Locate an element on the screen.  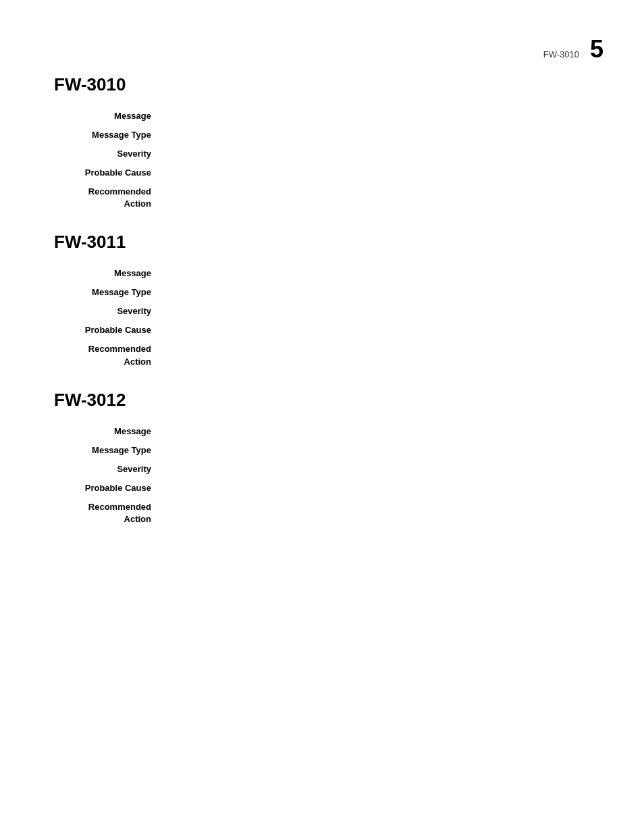
entry-title-fw3012: FW-3012 is located at coordinates (329, 400).